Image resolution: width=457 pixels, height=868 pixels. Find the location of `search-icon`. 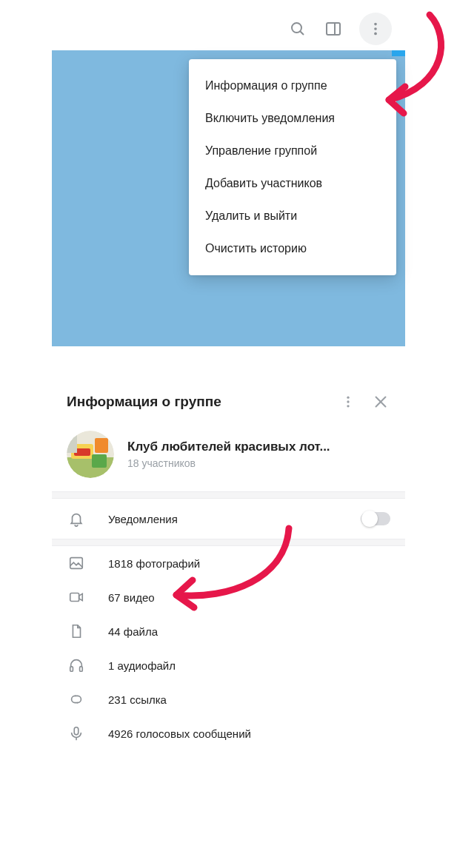

search-icon is located at coordinates (298, 29).